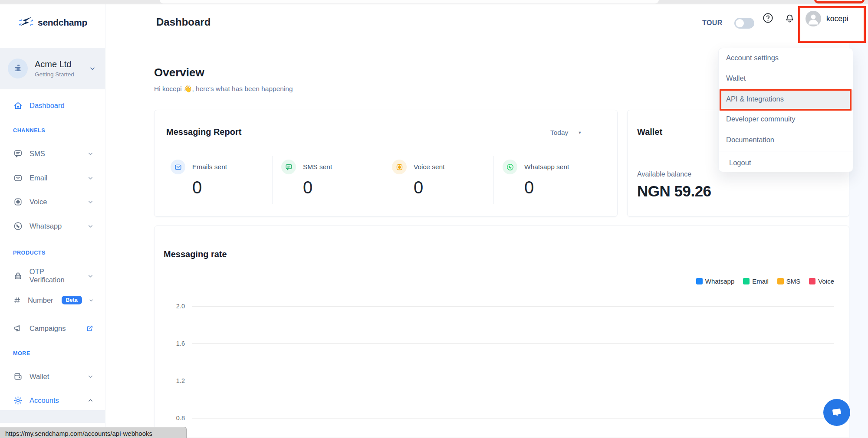 The width and height of the screenshot is (868, 438). I want to click on sidebar-item-number: Number Beta, so click(53, 300).